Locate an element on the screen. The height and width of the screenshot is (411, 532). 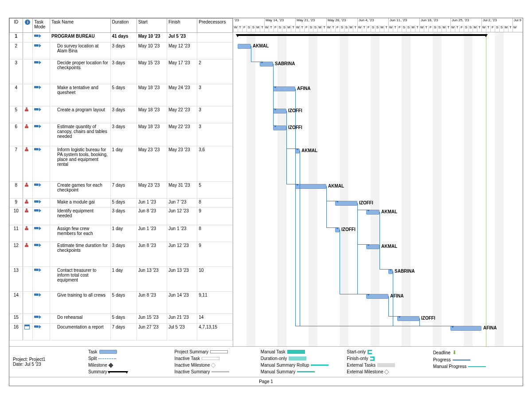
table-row: 12Estimate time duration for checkpoints… is located at coordinates (121, 254).